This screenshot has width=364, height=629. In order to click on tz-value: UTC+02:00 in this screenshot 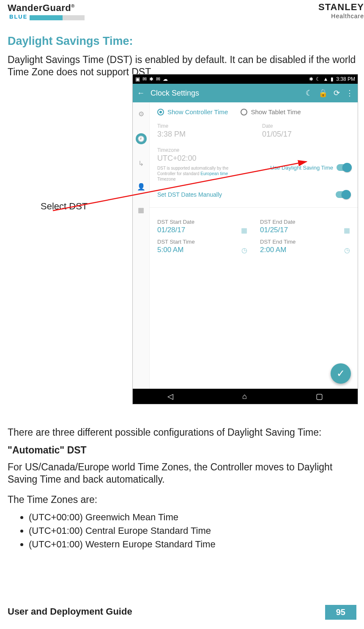, I will do `click(254, 158)`.